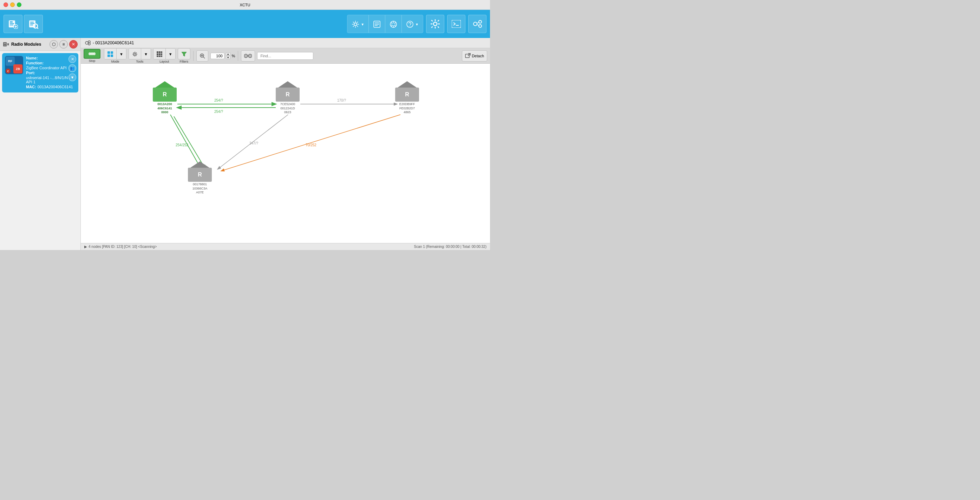 The width and height of the screenshot is (980, 500). Describe the element at coordinates (72, 77) in the screenshot. I see `device-expand-button: ▼` at that location.